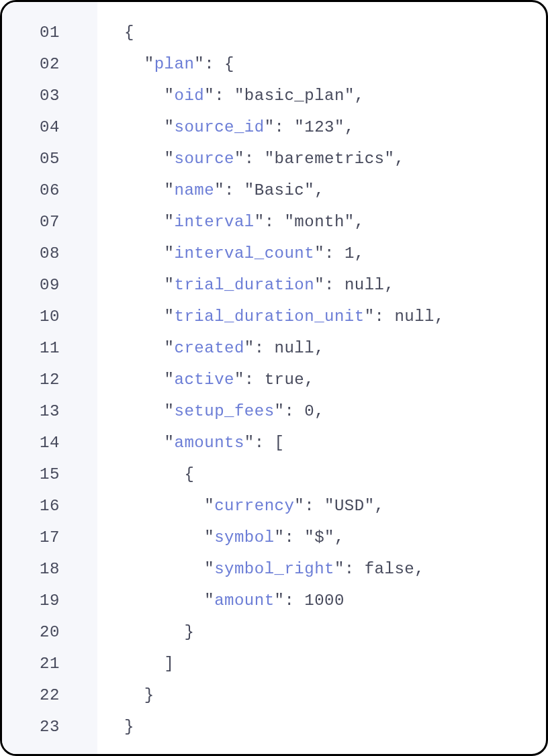  I want to click on token-key: setup_fees, so click(224, 411).